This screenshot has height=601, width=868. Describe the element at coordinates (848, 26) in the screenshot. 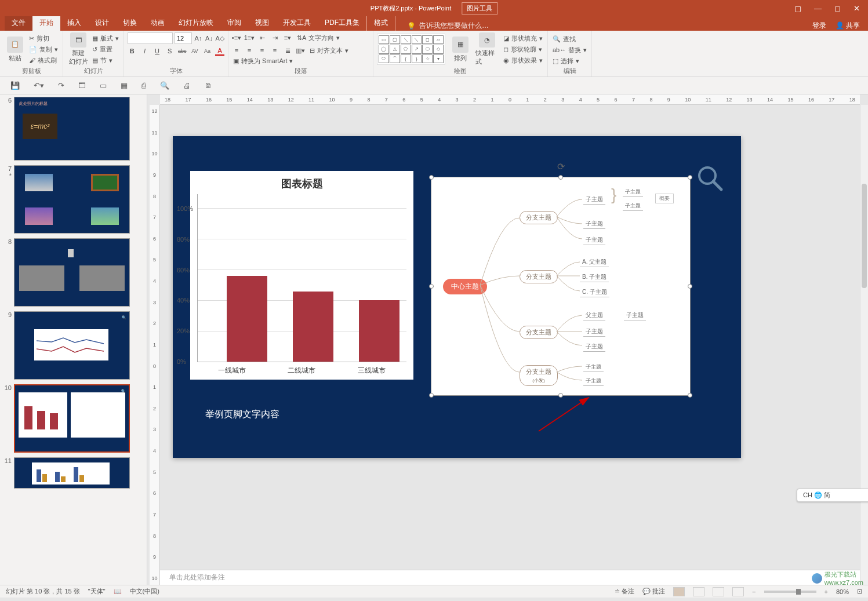

I see `share-button: 👤 共享` at that location.